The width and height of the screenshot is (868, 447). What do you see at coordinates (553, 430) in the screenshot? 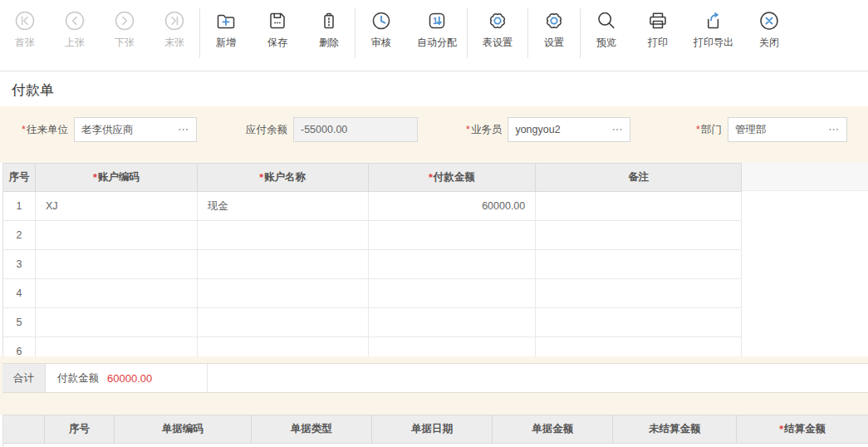
I see `col-header-doc-amount: 单据金额` at bounding box center [553, 430].